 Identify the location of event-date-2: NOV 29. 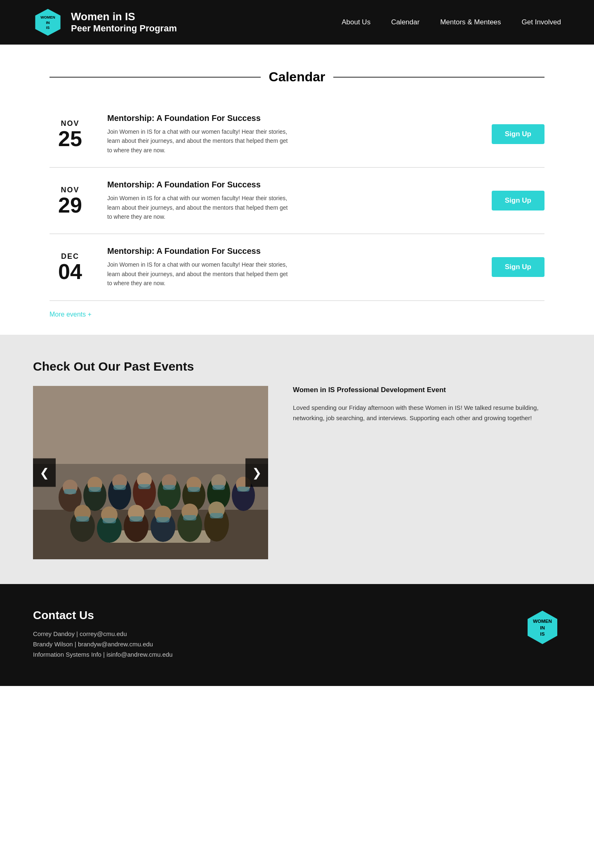
(70, 201).